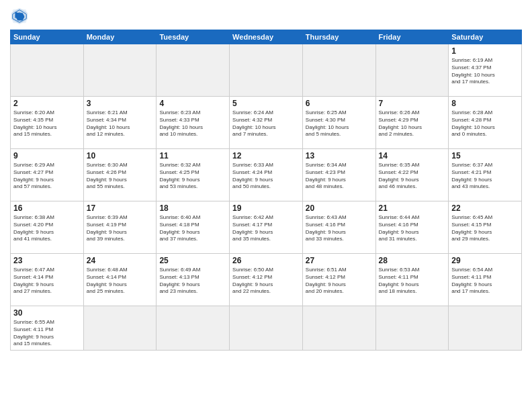  What do you see at coordinates (412, 228) in the screenshot?
I see `calendar-day-cell: 21Sunrise: 6:44 AM Sunset: 4:16 PM Dayli…` at bounding box center [412, 228].